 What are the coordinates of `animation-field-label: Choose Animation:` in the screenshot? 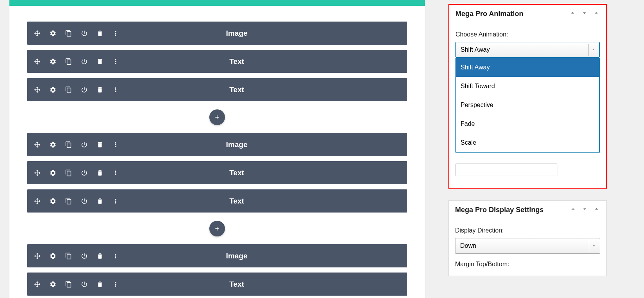 It's located at (528, 35).